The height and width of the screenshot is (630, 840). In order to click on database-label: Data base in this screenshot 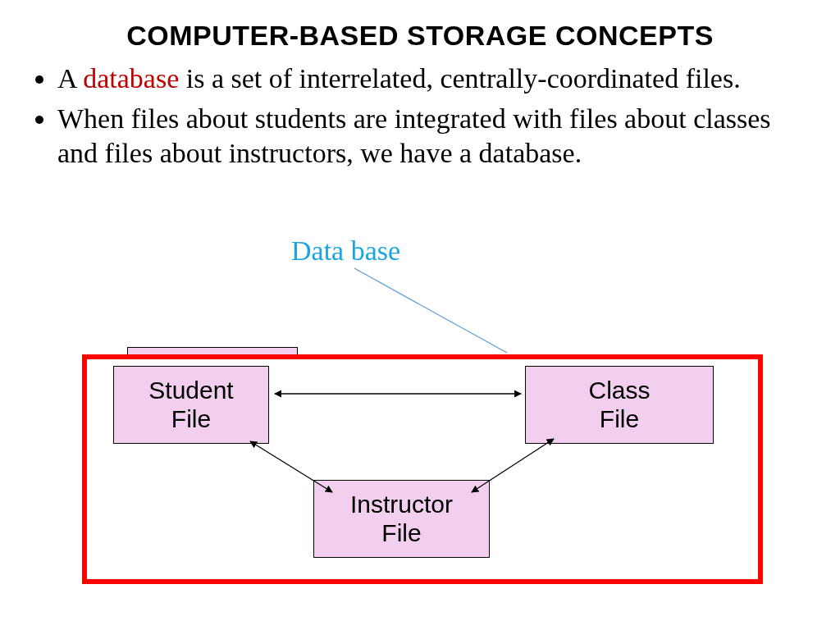, I will do `click(346, 251)`.